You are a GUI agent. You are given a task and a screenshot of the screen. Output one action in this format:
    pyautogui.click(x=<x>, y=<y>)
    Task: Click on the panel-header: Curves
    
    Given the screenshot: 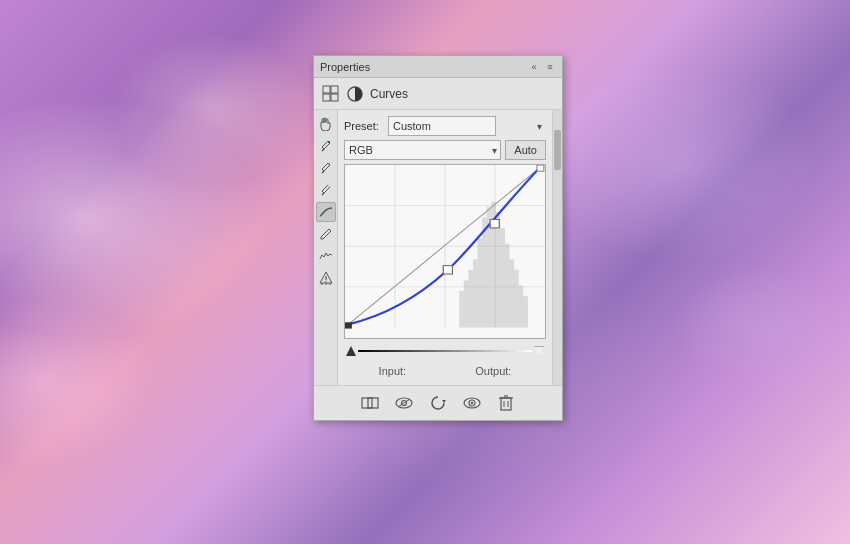 What is the action you would take?
    pyautogui.click(x=438, y=94)
    